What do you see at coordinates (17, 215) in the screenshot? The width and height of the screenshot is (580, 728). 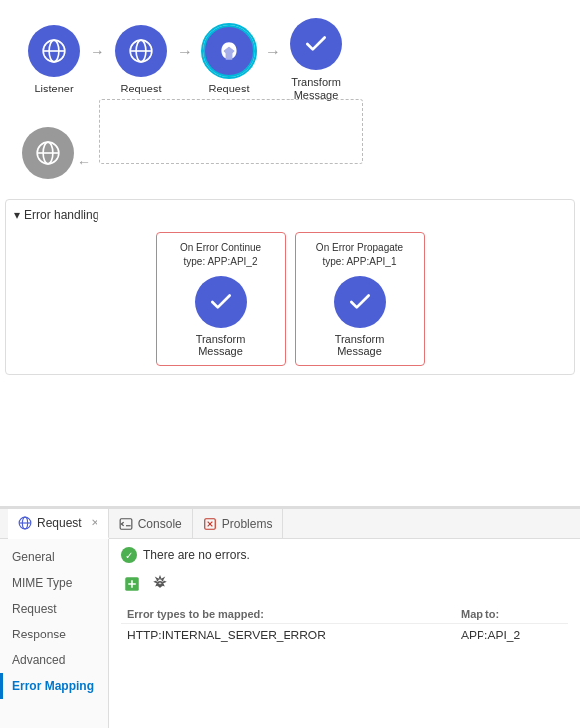 I see `chevron-down-icon: ▾` at bounding box center [17, 215].